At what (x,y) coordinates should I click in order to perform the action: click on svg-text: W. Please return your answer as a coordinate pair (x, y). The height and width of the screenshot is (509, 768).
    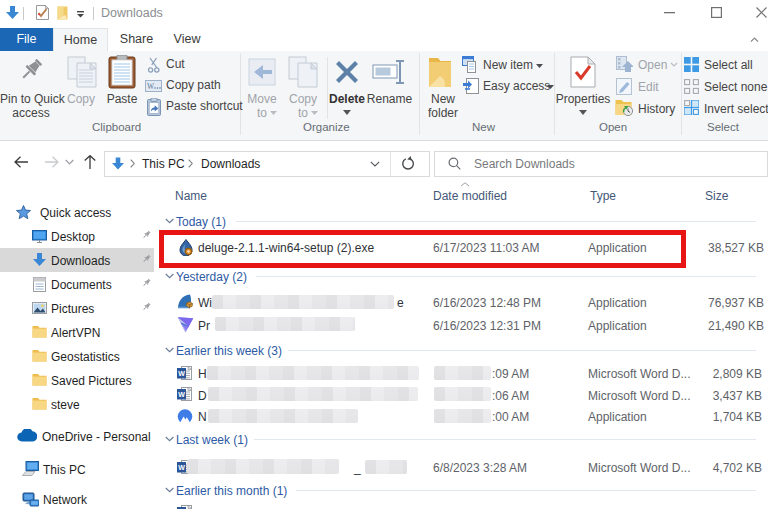
    Looking at the image, I should click on (151, 86).